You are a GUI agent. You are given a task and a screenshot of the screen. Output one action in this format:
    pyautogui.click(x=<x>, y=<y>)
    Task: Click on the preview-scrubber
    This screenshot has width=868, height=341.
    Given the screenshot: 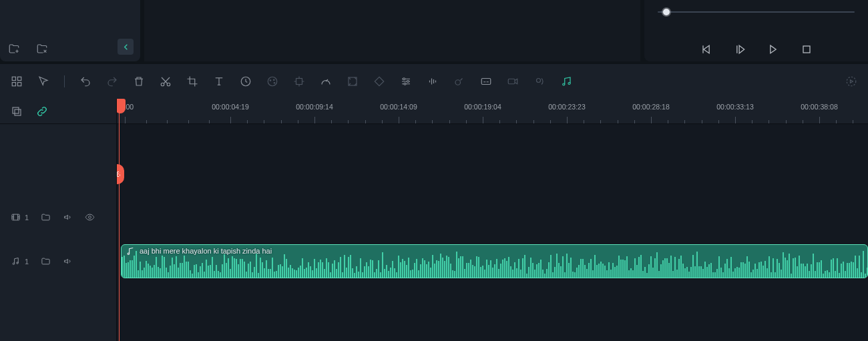 What is the action you would take?
    pyautogui.click(x=756, y=12)
    